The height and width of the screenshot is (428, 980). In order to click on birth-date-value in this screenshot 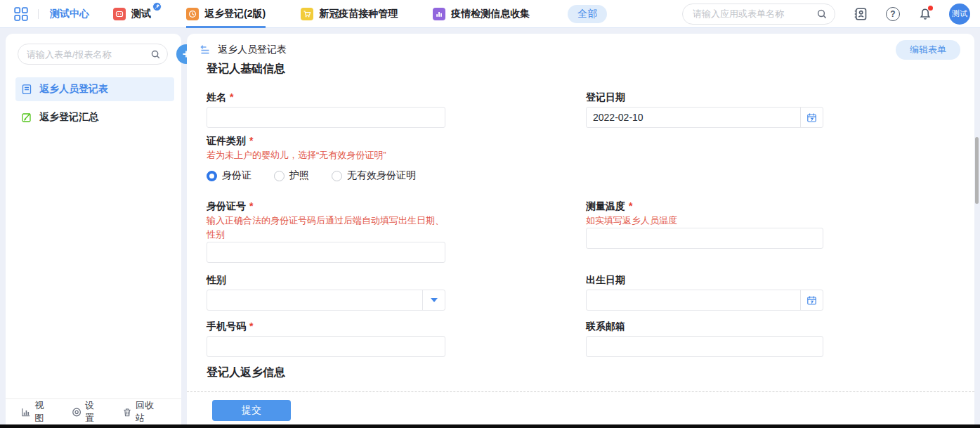, I will do `click(693, 300)`.